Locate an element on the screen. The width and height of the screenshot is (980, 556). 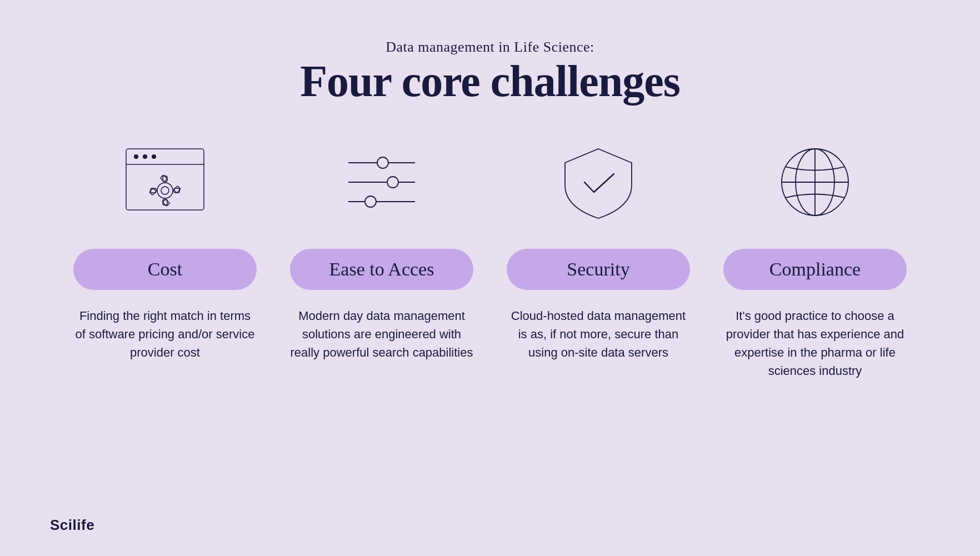
label-badge-security: Security is located at coordinates (598, 269).